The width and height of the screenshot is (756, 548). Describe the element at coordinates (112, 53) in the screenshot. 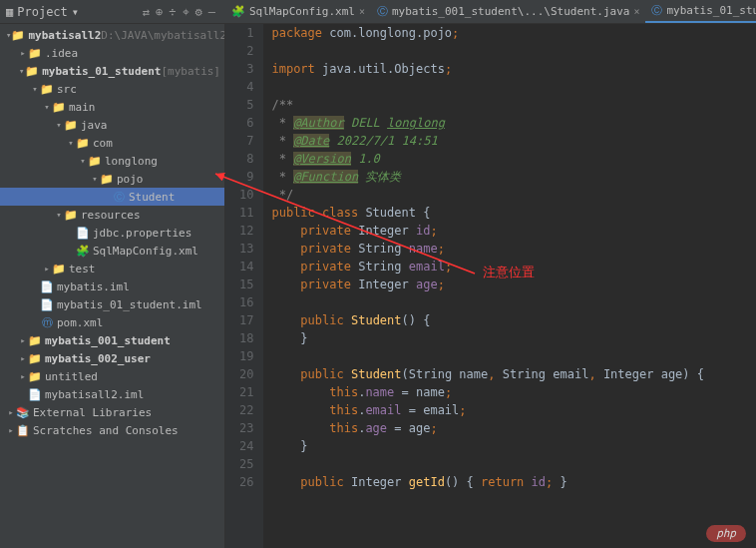

I see `tree-item--idea: ▸📁.idea` at that location.